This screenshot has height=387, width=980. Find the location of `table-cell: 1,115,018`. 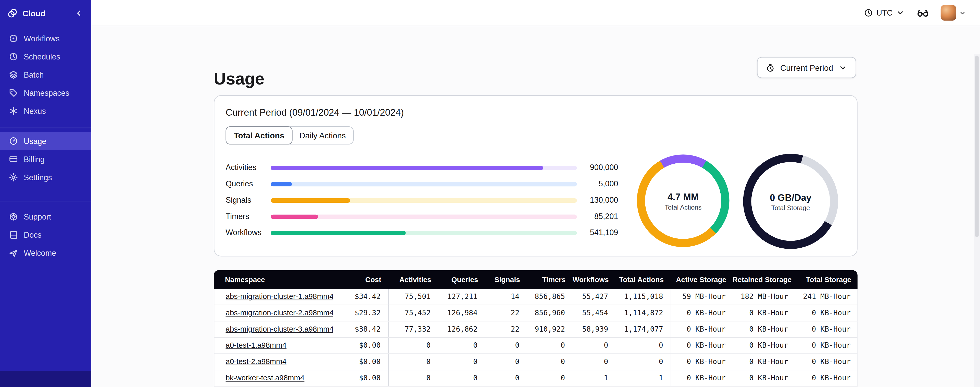

table-cell: 1,115,018 is located at coordinates (643, 297).